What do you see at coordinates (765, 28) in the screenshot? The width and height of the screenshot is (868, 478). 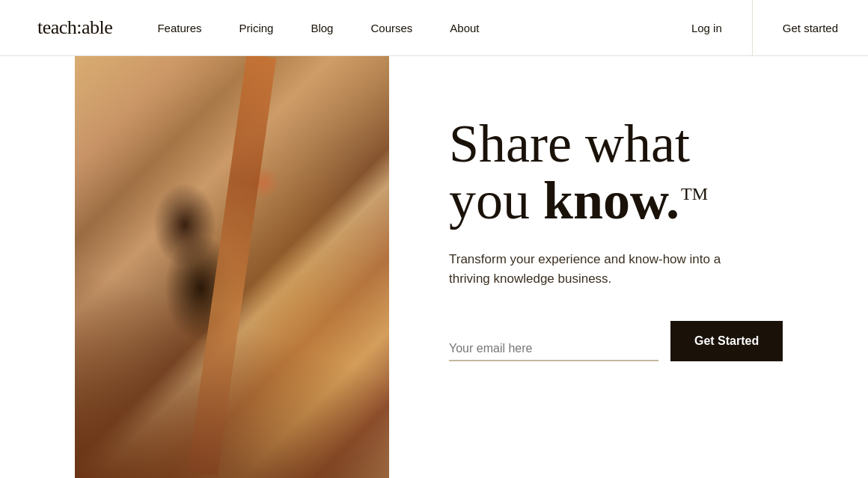 I see `nav-right: Log in Get started` at bounding box center [765, 28].